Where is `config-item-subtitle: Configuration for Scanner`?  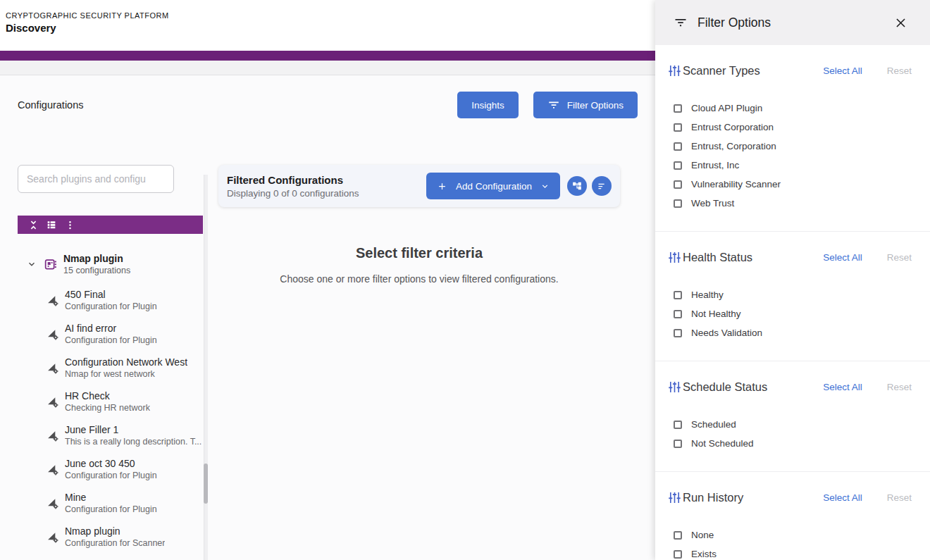
config-item-subtitle: Configuration for Scanner is located at coordinates (115, 543).